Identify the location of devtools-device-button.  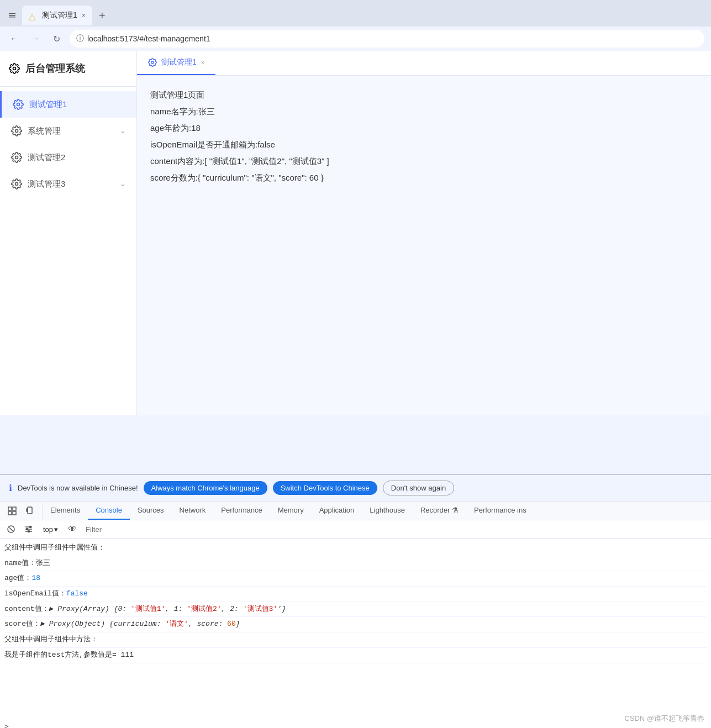
(30, 511).